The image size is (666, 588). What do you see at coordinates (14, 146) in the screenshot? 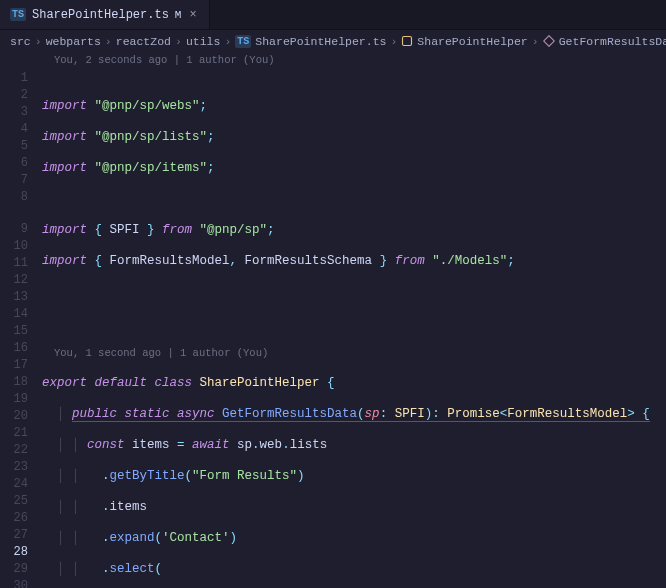
I see `line-number: 5` at bounding box center [14, 146].